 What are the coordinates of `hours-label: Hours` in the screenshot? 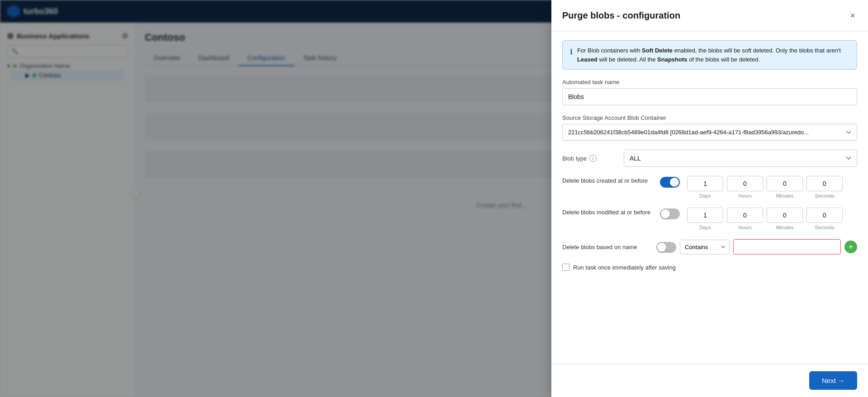 It's located at (745, 196).